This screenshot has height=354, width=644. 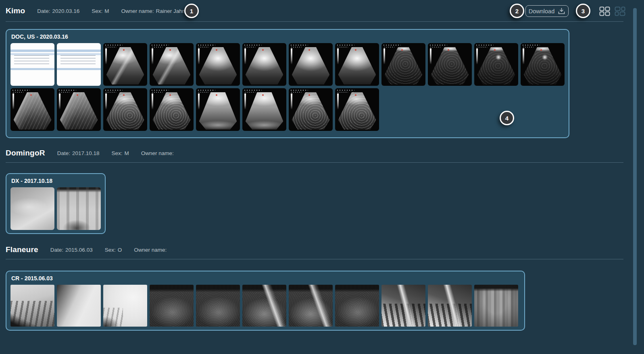 What do you see at coordinates (290, 37) in the screenshot?
I see `study-title: DOC, US - 2020.03.16` at bounding box center [290, 37].